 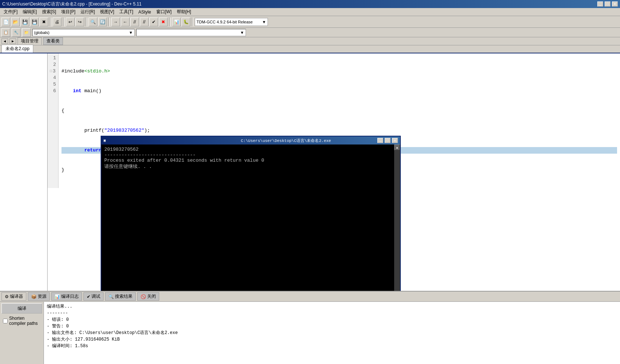 What do you see at coordinates (148, 296) in the screenshot?
I see `tab-close: 🚫 关闭` at bounding box center [148, 296].